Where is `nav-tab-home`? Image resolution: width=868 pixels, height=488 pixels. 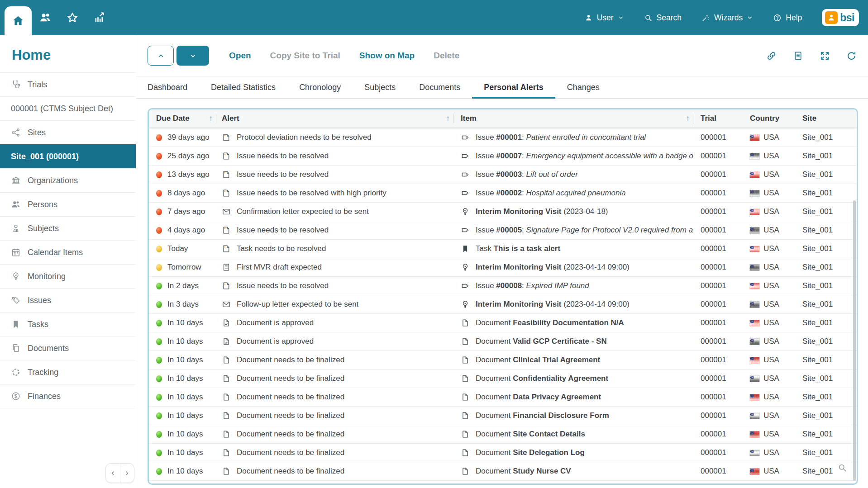
nav-tab-home is located at coordinates (18, 21).